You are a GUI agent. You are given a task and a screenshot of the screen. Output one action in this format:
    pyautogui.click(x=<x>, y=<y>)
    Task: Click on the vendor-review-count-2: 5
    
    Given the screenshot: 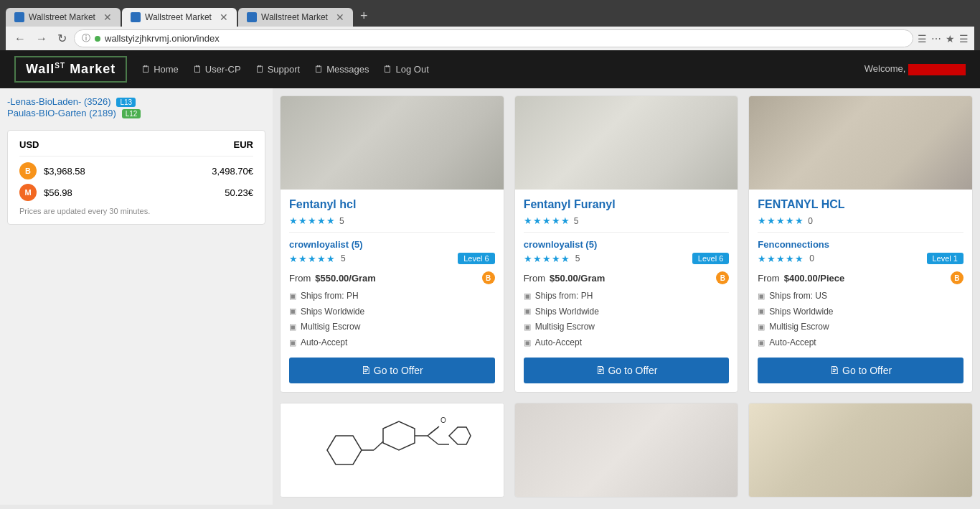 What is the action you would take?
    pyautogui.click(x=578, y=258)
    